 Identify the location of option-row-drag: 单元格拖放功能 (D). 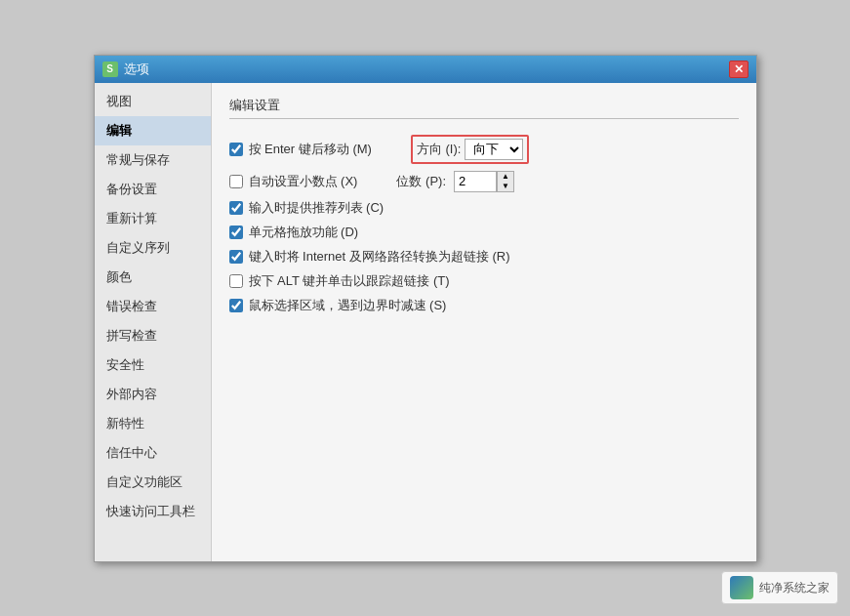
(484, 232).